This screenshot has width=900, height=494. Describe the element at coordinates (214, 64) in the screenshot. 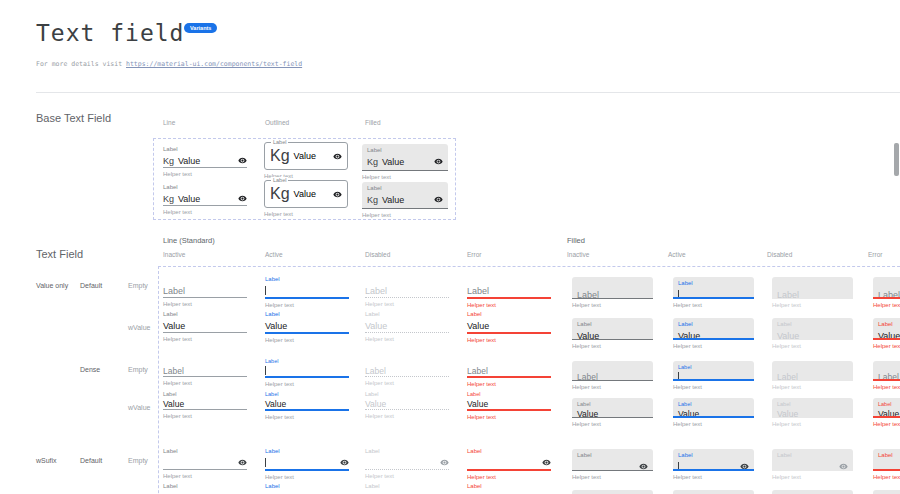

I see `docs-link: https://material-ui.com/components/text-…` at that location.